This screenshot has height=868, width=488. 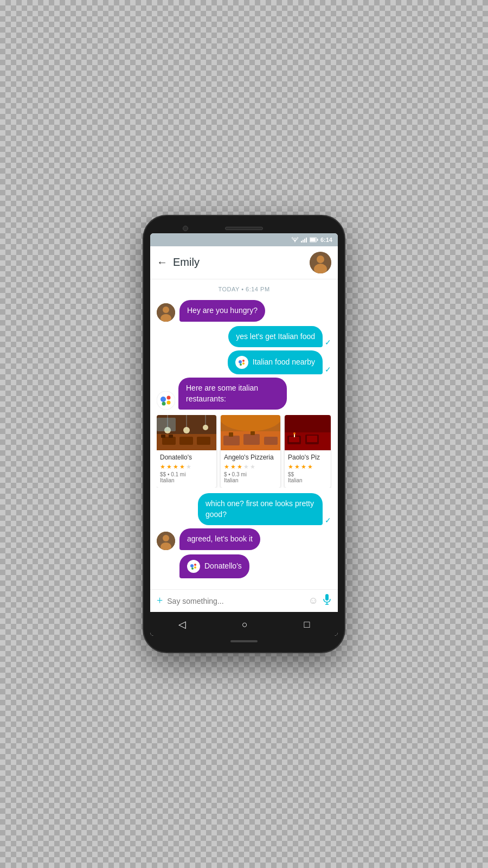 What do you see at coordinates (241, 263) in the screenshot?
I see `contact-name: Emily` at bounding box center [241, 263].